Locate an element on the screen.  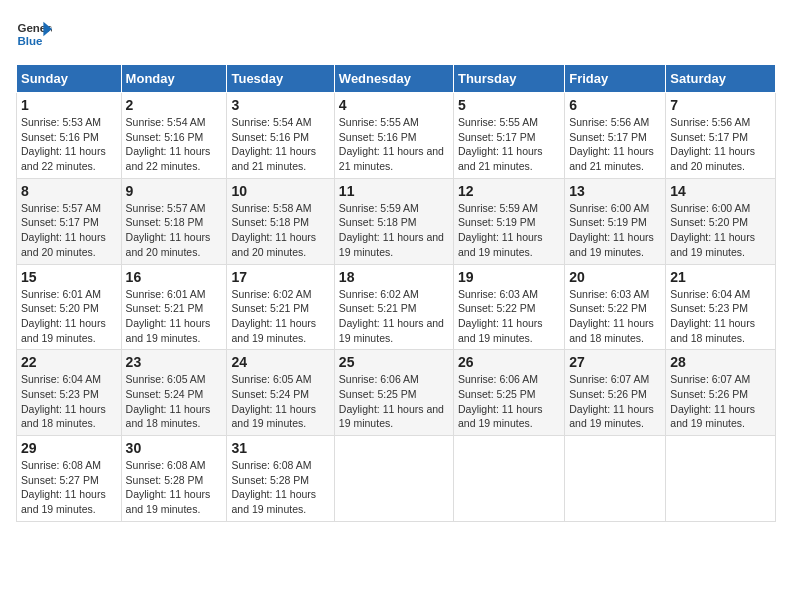
calendar-cell: 9 Sunrise: 5:57 AM Sunset: 5:18 PM Dayli… is located at coordinates (174, 221).